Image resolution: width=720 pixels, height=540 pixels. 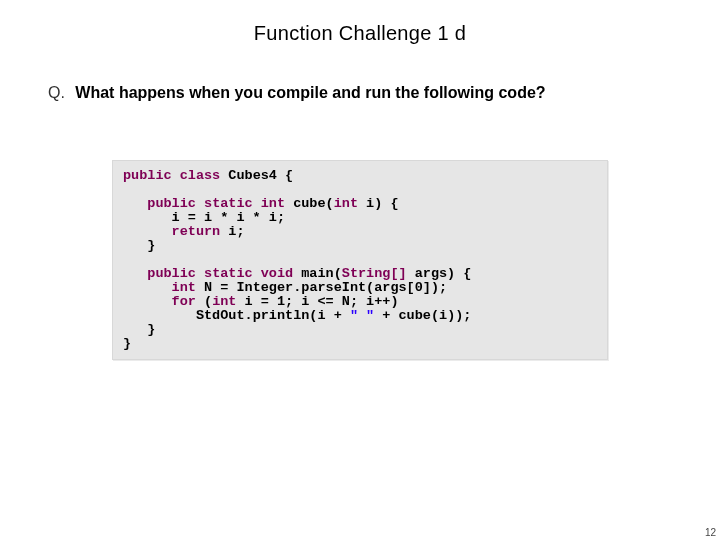 What do you see at coordinates (184, 302) in the screenshot?
I see `kw-for: for` at bounding box center [184, 302].